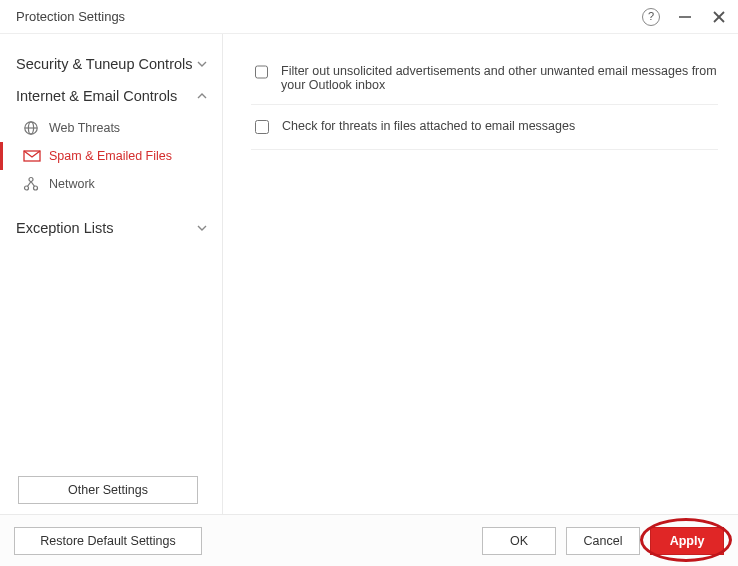 The height and width of the screenshot is (566, 738). I want to click on globe-icon, so click(33, 128).